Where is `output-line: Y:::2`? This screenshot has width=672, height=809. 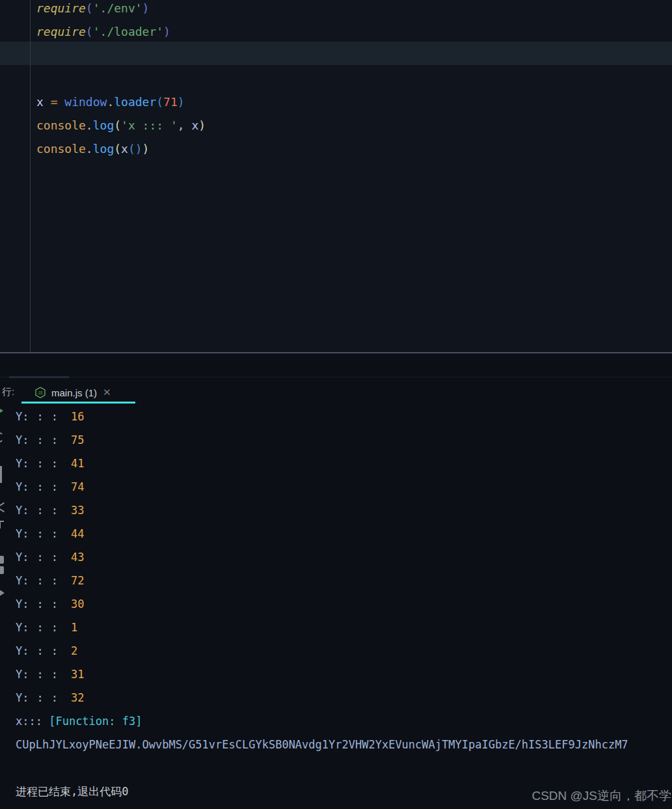 output-line: Y:::2 is located at coordinates (336, 651).